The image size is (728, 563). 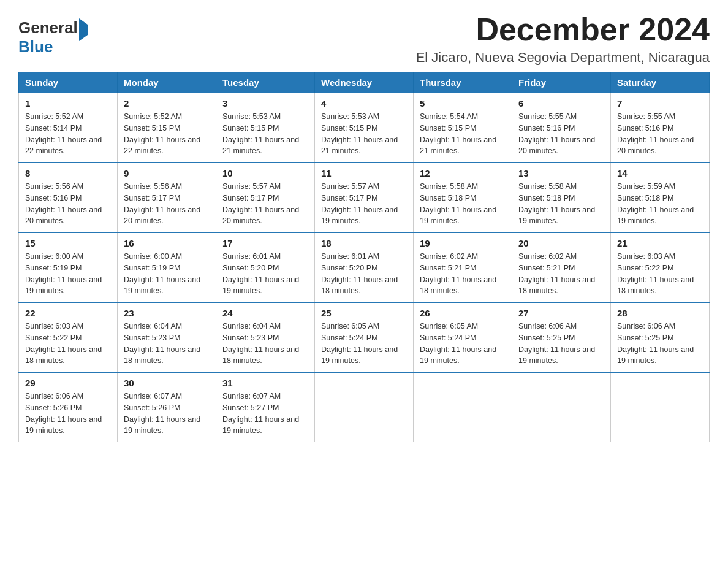 What do you see at coordinates (561, 337) in the screenshot?
I see `calendar-cell: 27Sunrise: 6:06 AMSunset: 5:25 PMDayligh…` at bounding box center [561, 337].